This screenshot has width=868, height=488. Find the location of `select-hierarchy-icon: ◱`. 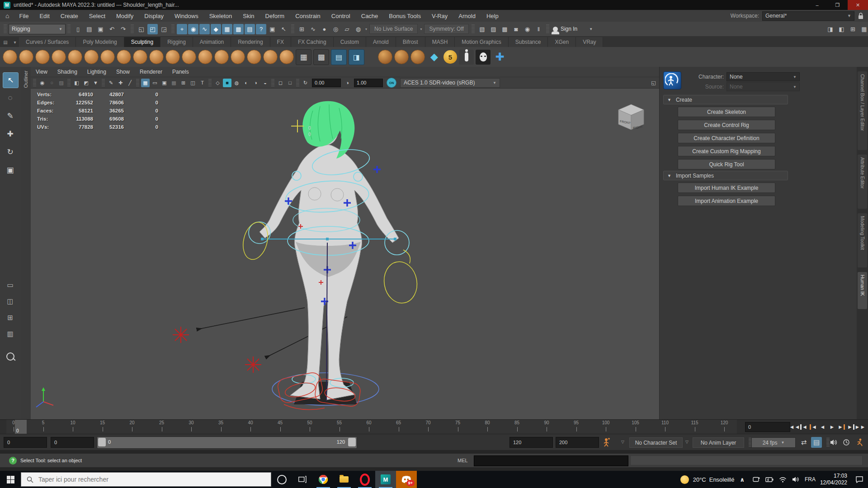

select-hierarchy-icon: ◱ is located at coordinates (141, 29).